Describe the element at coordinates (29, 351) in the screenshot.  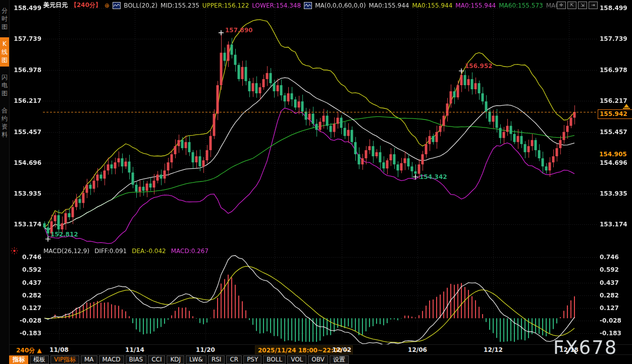
I see `period-badge: 240分 ▲` at that location.